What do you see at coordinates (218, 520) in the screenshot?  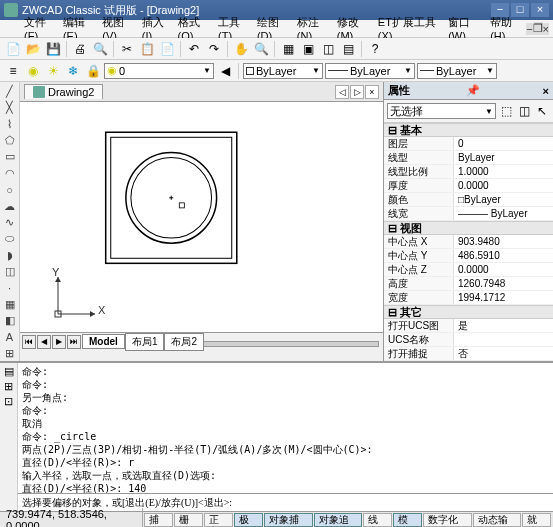 I see `status-ortho: 正交` at bounding box center [218, 520].